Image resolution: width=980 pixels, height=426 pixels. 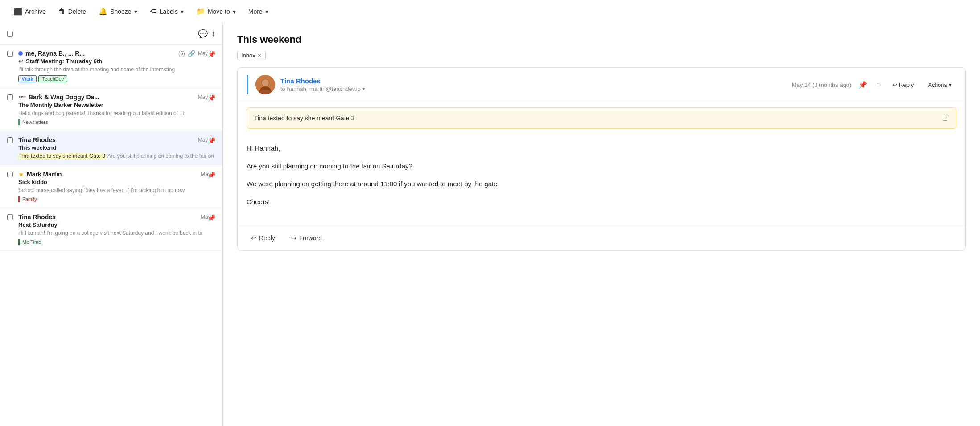 What do you see at coordinates (117, 225) in the screenshot?
I see `email-subject: Next Saturday` at bounding box center [117, 225].